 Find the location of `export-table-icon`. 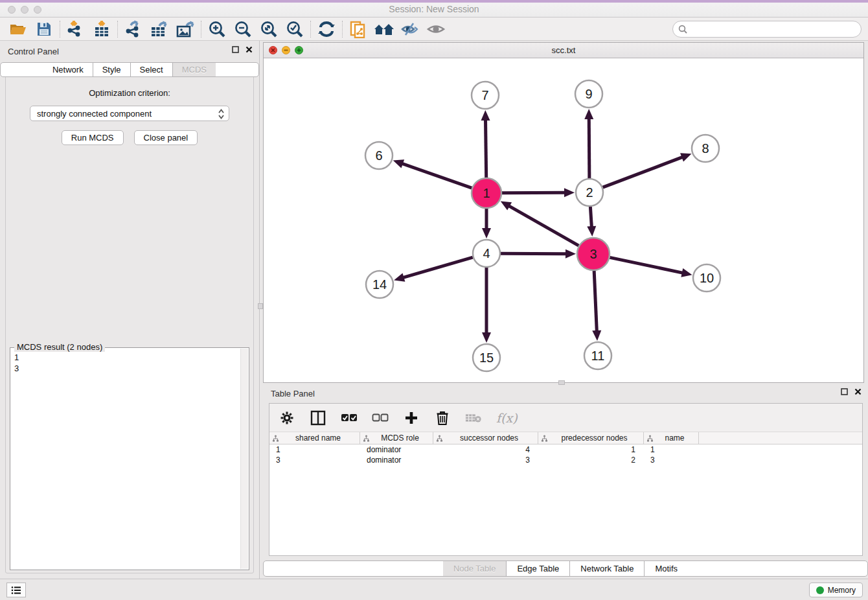

export-table-icon is located at coordinates (159, 29).